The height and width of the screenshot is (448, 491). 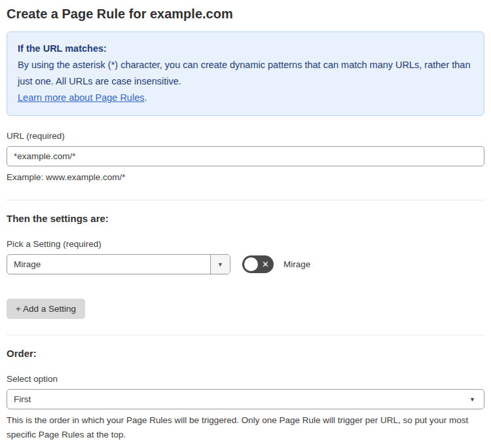 I want to click on toggle-label: Mirage, so click(x=297, y=265).